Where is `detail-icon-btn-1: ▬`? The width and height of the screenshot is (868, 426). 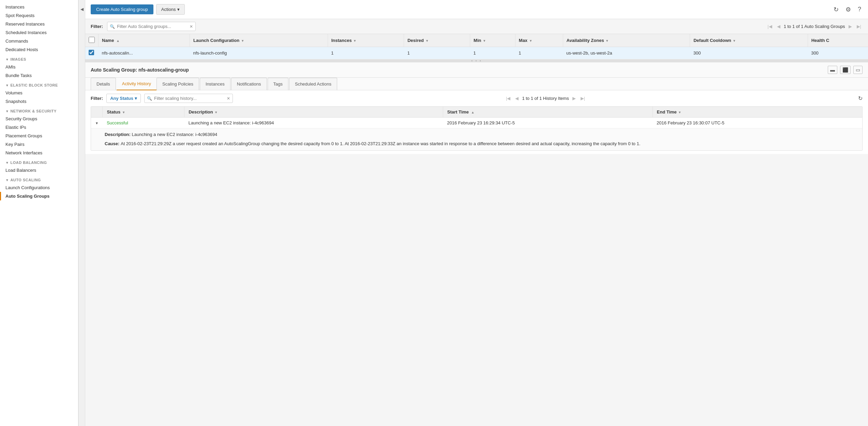
detail-icon-btn-1: ▬ is located at coordinates (833, 70).